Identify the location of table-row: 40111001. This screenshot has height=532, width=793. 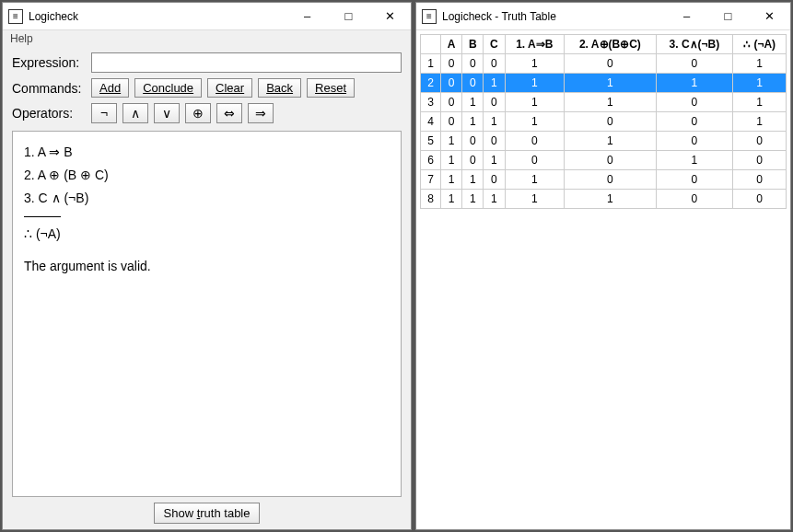
(604, 121).